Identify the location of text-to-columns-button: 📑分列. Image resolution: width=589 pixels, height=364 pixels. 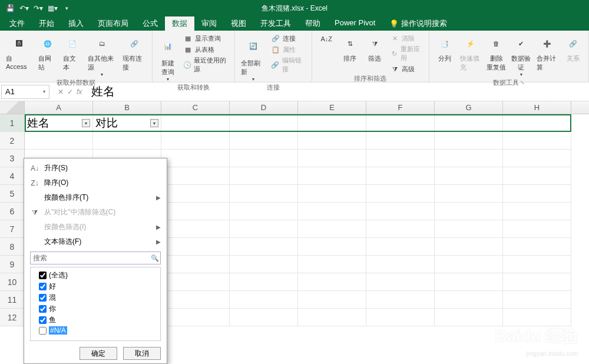
(445, 55).